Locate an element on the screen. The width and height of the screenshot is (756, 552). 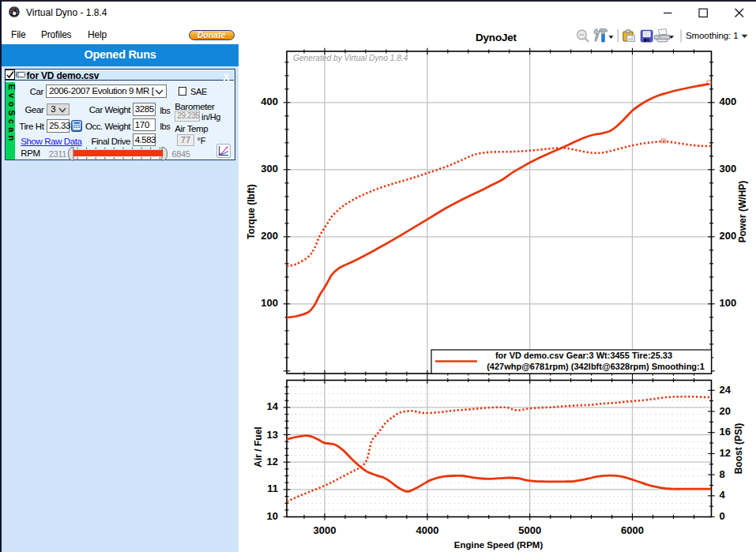
svg-text: 5000 is located at coordinates (529, 531).